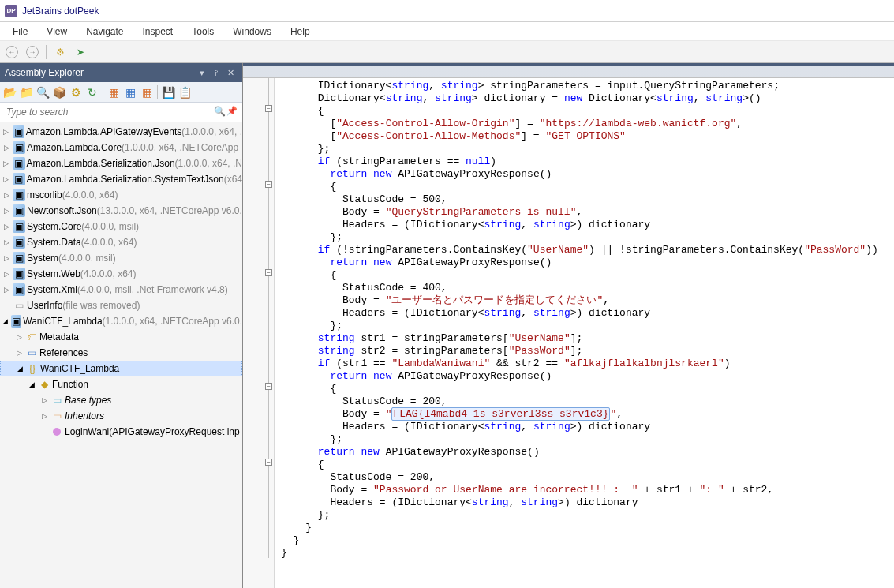  What do you see at coordinates (26, 92) in the screenshot?
I see `folder-icon: 📁` at bounding box center [26, 92].